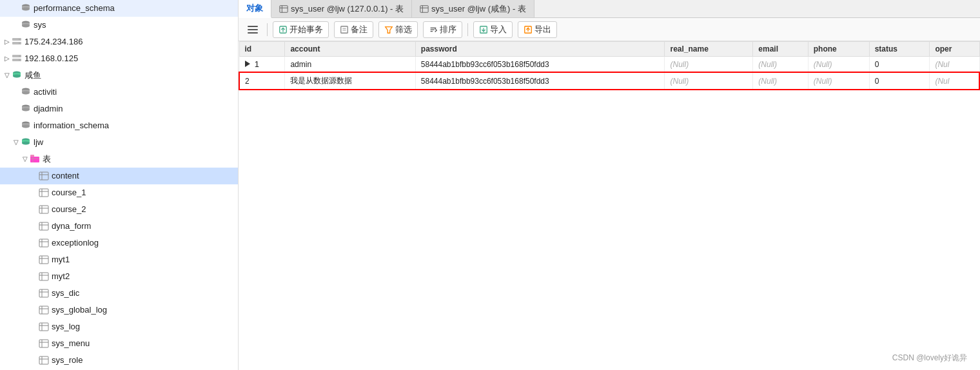  What do you see at coordinates (838, 49) in the screenshot?
I see `col-phone: phone` at bounding box center [838, 49].